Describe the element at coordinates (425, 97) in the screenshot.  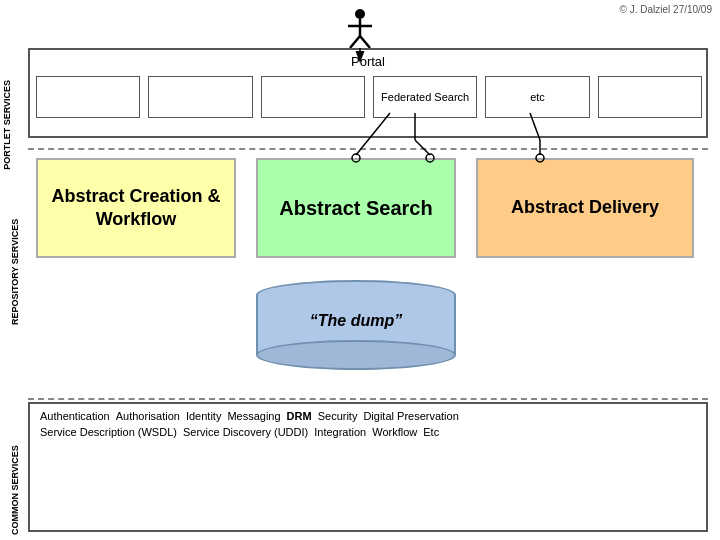
I see `portlet-item-federated-search: Federated Search` at that location.